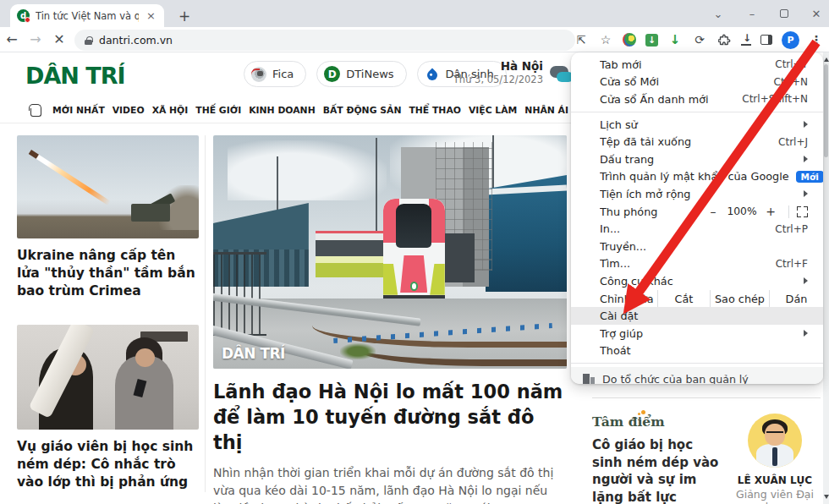  Describe the element at coordinates (254, 353) in the screenshot. I see `image-watermark: DÂN TRÍ` at that location.